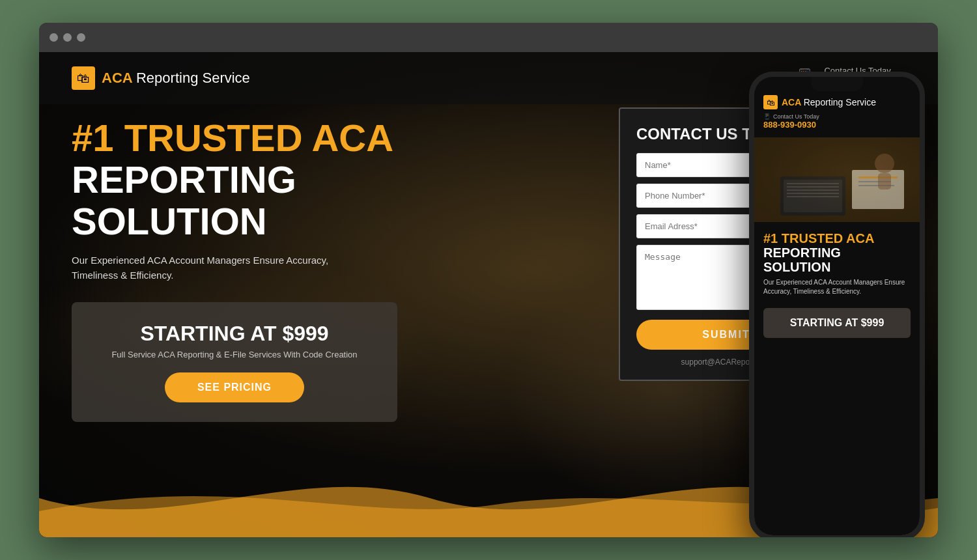 Image resolution: width=977 pixels, height=560 pixels. Describe the element at coordinates (837, 323) in the screenshot. I see `phone-pricing-box: STARTING AT $999` at that location.